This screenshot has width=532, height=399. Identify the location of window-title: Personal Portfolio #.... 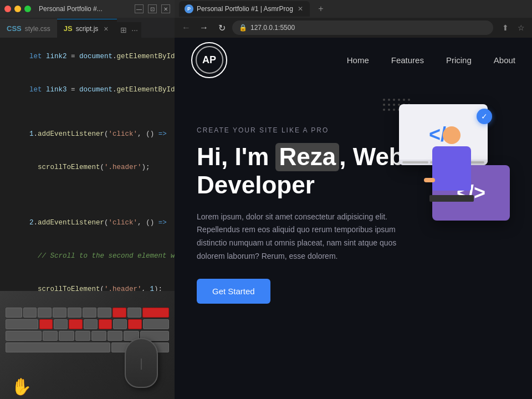
(71, 9).